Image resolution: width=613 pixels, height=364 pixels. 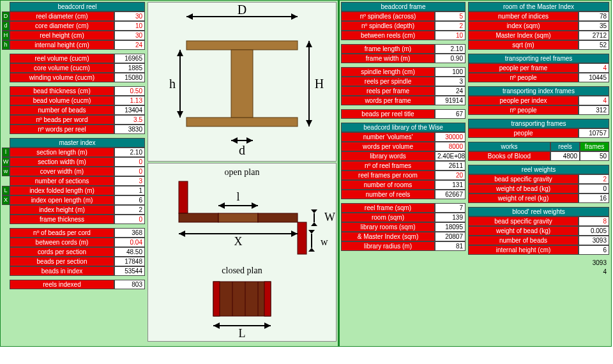 I want to click on row-value: 131, so click(x=450, y=185).